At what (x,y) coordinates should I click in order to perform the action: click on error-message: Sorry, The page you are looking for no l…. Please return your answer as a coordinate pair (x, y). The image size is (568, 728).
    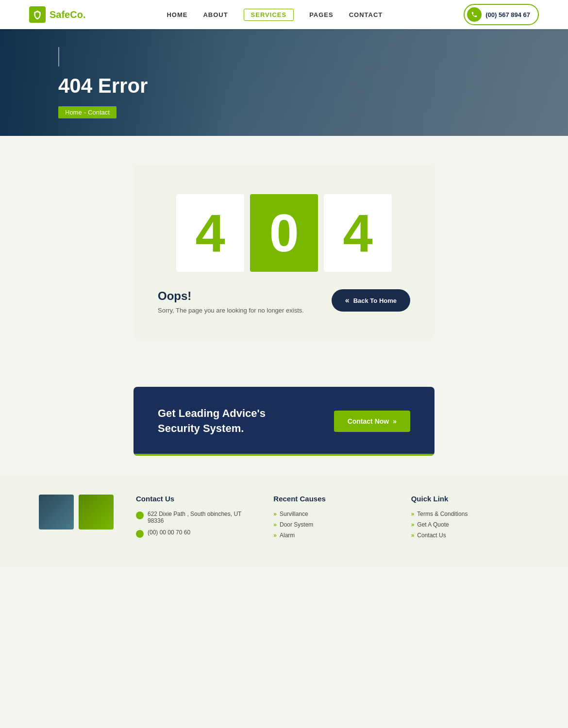
    Looking at the image, I should click on (231, 311).